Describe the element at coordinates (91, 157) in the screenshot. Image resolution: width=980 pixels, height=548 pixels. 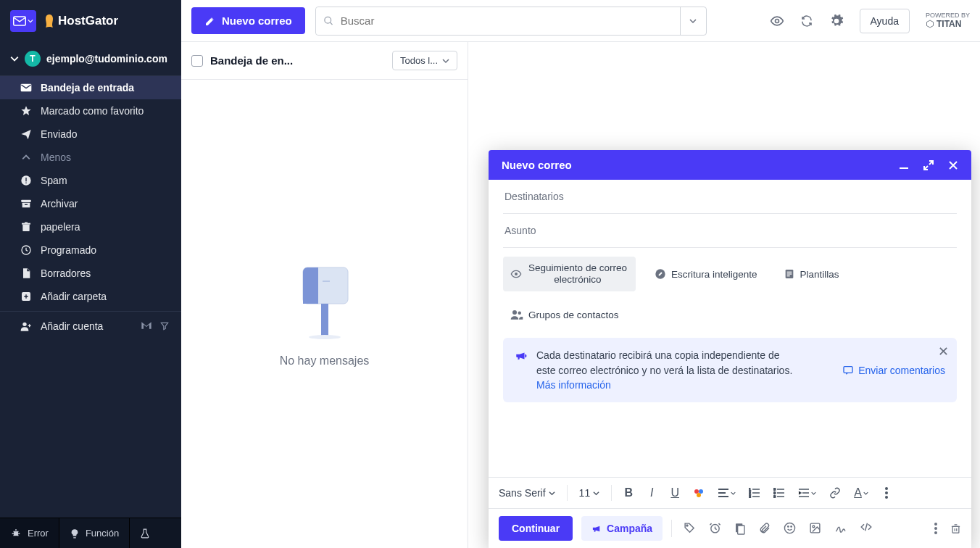
I see `sidebar-item-less: Menos` at that location.